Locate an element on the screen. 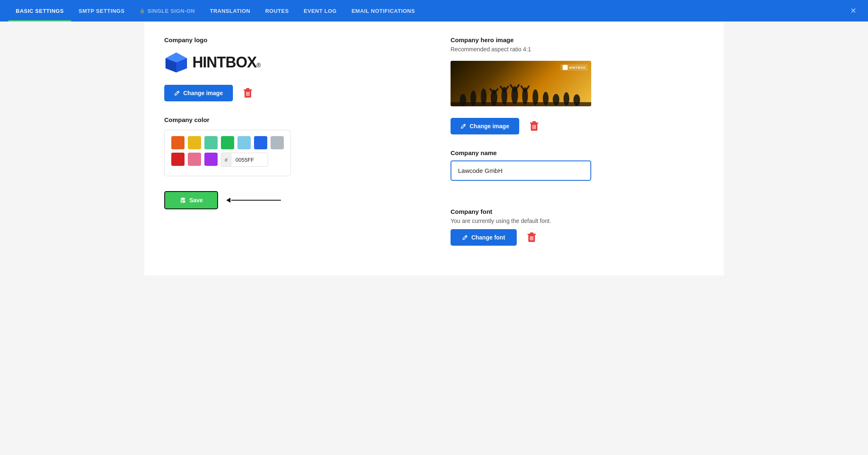 This screenshot has width=868, height=455. nav-label-translation: TRANSLATION is located at coordinates (230, 11).